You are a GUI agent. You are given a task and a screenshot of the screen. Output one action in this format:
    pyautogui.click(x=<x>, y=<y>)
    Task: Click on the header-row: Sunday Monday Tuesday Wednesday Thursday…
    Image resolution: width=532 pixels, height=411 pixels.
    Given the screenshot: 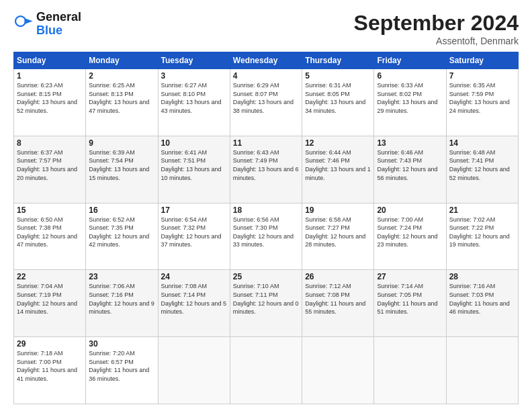 What is the action you would take?
    pyautogui.click(x=266, y=60)
    